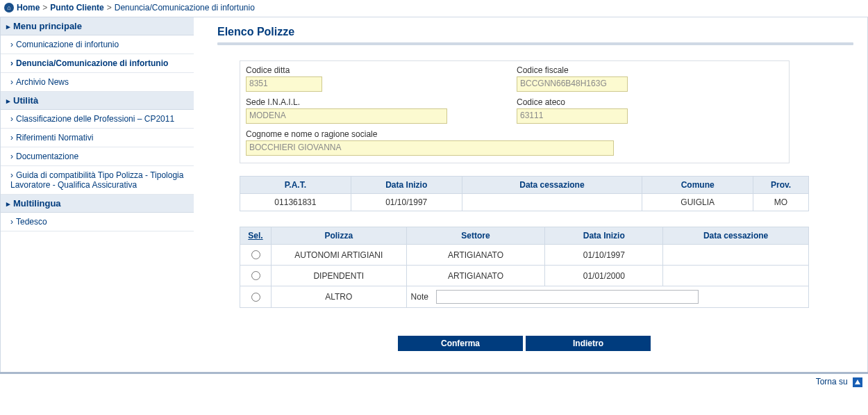 Image resolution: width=868 pixels, height=415 pixels. Describe the element at coordinates (97, 64) in the screenshot. I see `sidebar-item-denuncia: Denuncia/Comunicazione di infortunio` at that location.